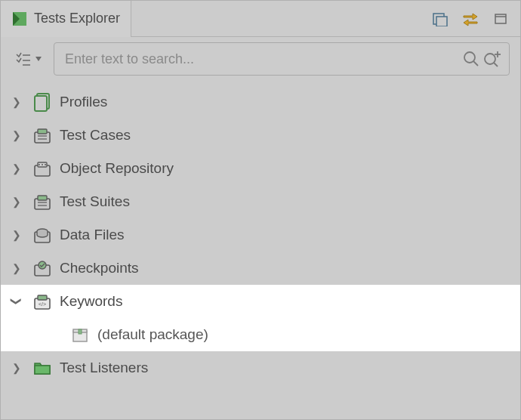 The width and height of the screenshot is (521, 420). What do you see at coordinates (42, 202) in the screenshot?
I see `test-suites-icon` at bounding box center [42, 202].